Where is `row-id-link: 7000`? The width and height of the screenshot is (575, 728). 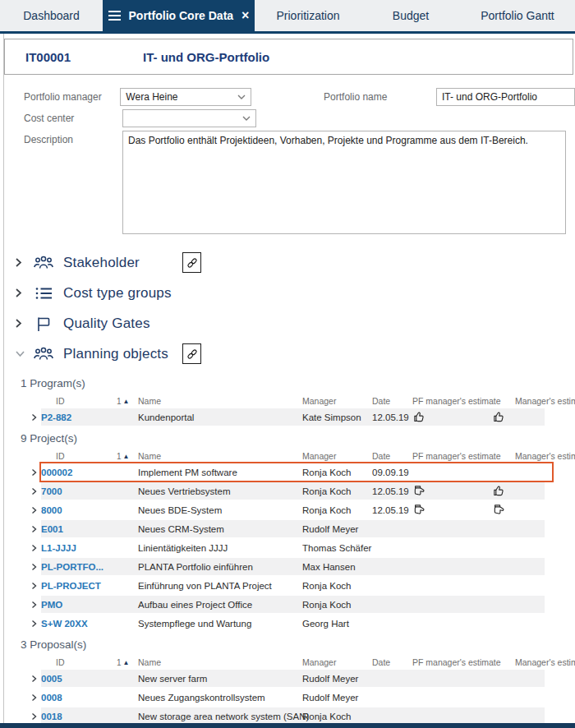 row-id-link: 7000 is located at coordinates (90, 491).